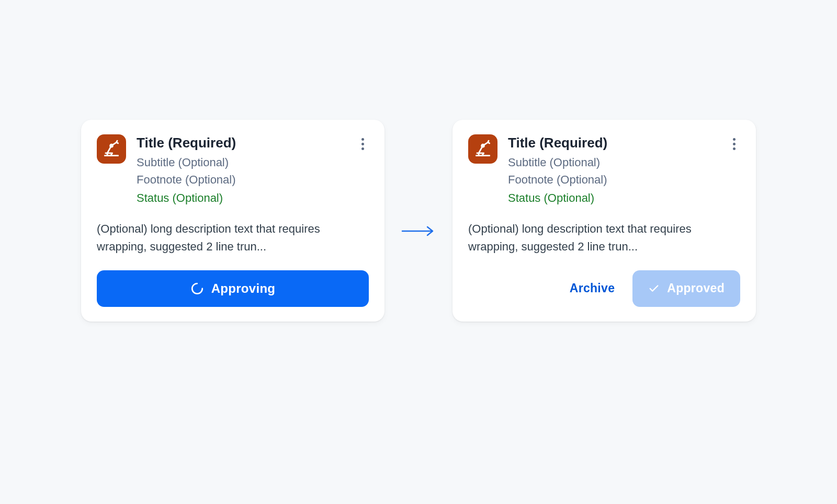 This screenshot has width=837, height=504. Describe the element at coordinates (696, 289) in the screenshot. I see `approved-button-label: Approved` at that location.